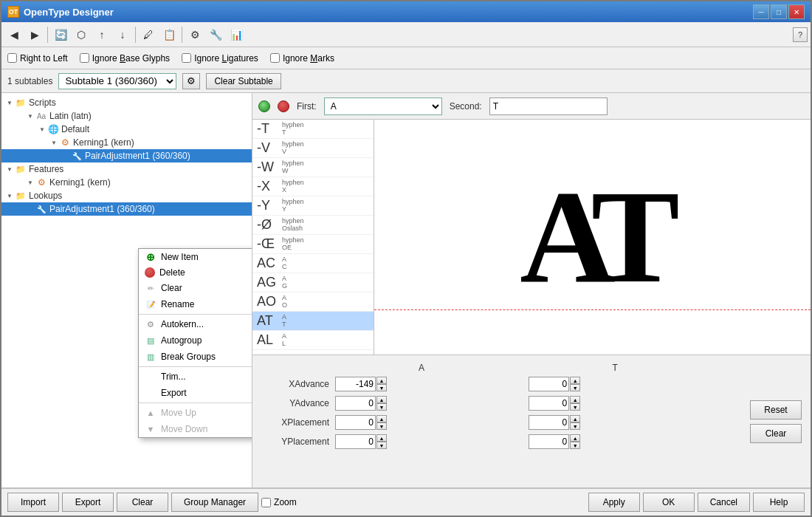 This screenshot has width=812, height=517. I want to click on clear-bottom-button: Clear, so click(142, 502).